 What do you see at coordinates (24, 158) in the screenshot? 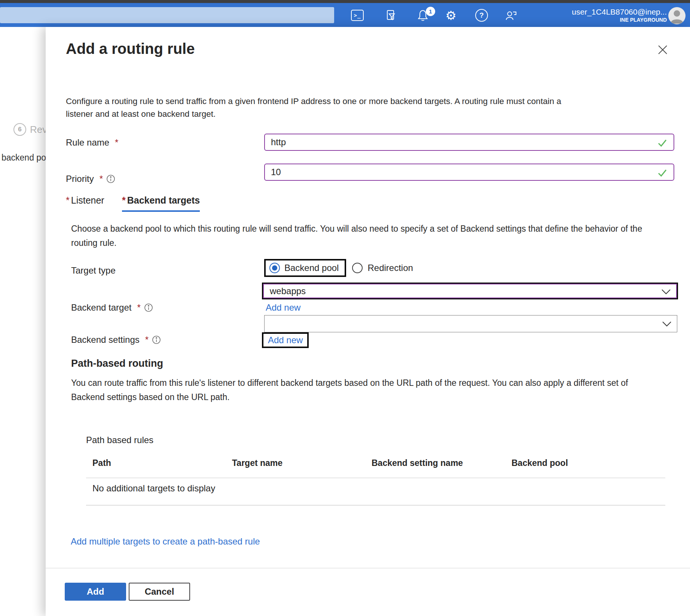
I see `background-clipped-text: backend po` at bounding box center [24, 158].